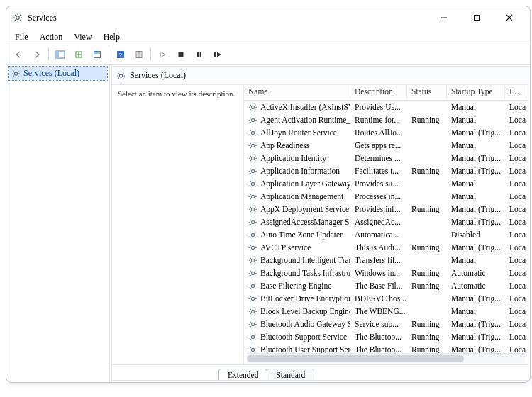 The height and width of the screenshot is (397, 532). What do you see at coordinates (386, 235) in the screenshot?
I see `service-row: Auto Time Zone UpdaterAutomatica...Disab…` at bounding box center [386, 235].